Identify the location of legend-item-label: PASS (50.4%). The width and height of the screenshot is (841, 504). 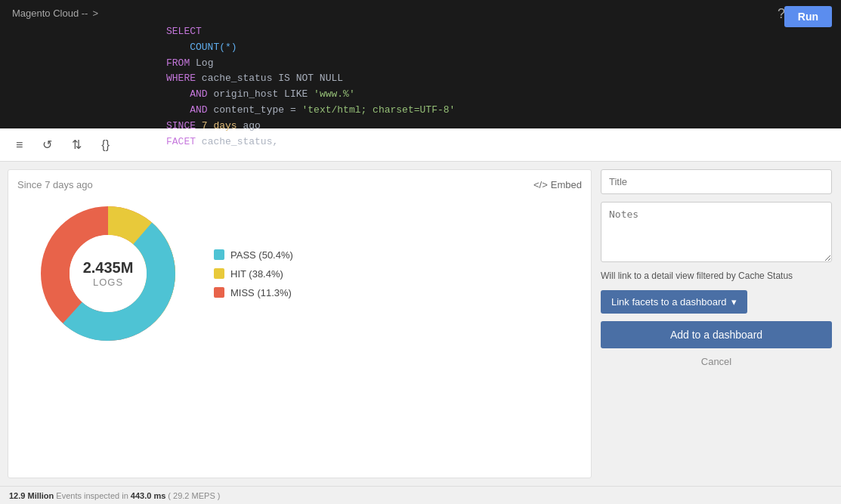
(261, 255).